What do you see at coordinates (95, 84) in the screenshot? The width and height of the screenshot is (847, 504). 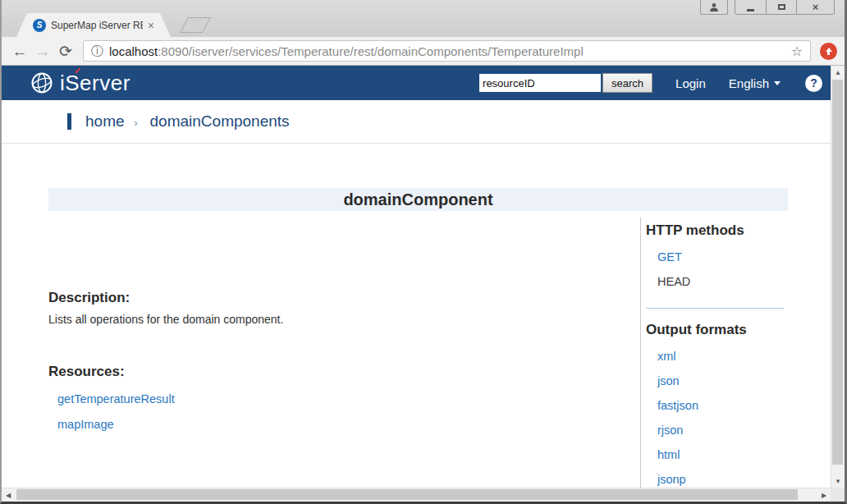 I see `brand-name: iServer` at bounding box center [95, 84].